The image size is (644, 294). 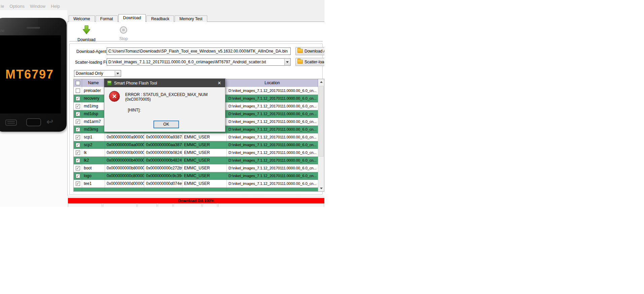 What do you see at coordinates (196, 184) in the screenshot?
I see `table-row: ✓tee10x000000000d0000000x000000000d074e9…` at bounding box center [196, 184].